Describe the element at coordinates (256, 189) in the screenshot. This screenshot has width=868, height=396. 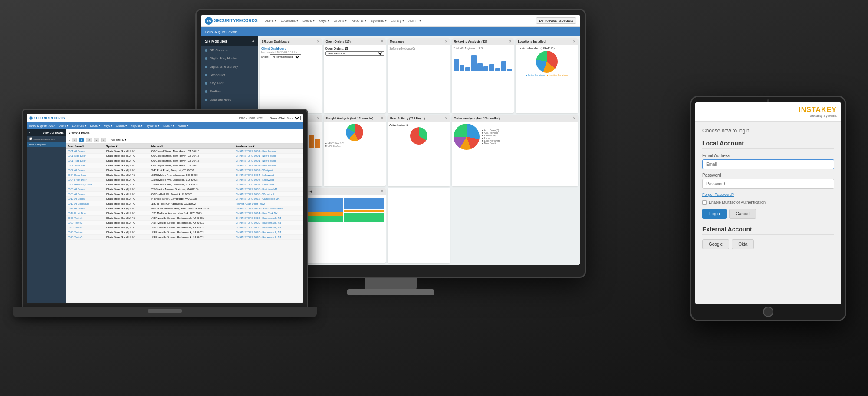
I see `headquarters-link: CHAIN STORE 0005 - Braintree MA` at that location.